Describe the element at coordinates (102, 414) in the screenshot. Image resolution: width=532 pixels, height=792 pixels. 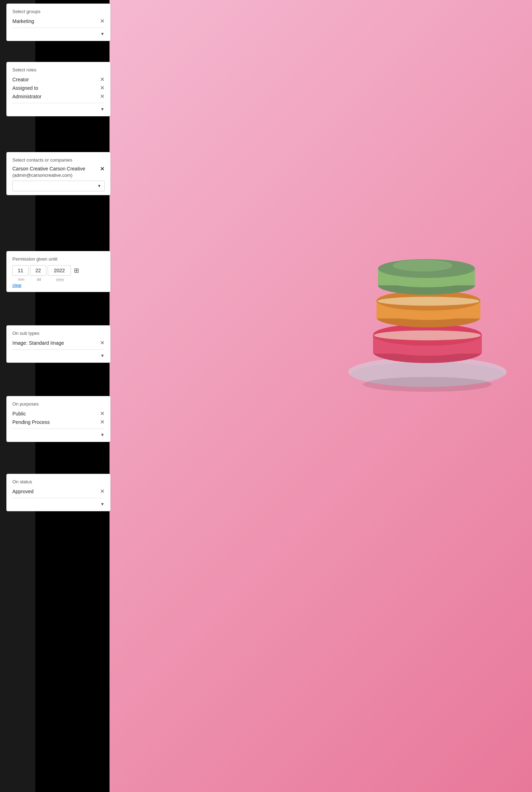
I see `purposes-public-close: ✕` at that location.